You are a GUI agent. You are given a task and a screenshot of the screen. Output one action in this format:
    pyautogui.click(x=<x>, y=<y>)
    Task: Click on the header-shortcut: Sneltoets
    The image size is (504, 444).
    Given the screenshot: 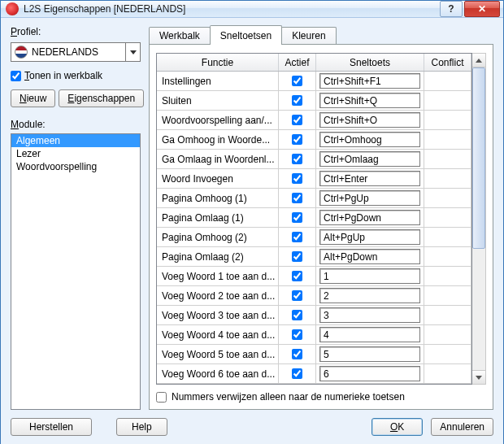 What is the action you would take?
    pyautogui.click(x=371, y=62)
    